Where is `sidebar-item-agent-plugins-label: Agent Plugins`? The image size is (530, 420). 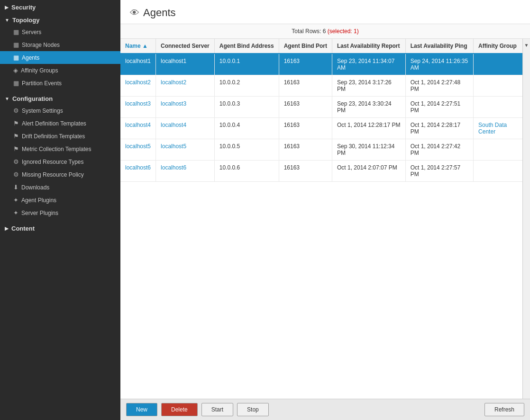
sidebar-item-agent-plugins-label: Agent Plugins is located at coordinates (39, 200).